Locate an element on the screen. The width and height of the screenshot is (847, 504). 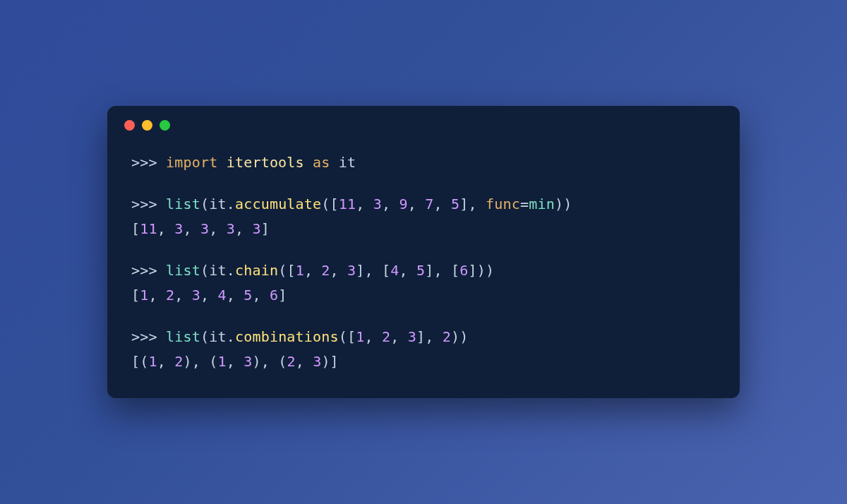
keyword-as: as is located at coordinates (321, 162).